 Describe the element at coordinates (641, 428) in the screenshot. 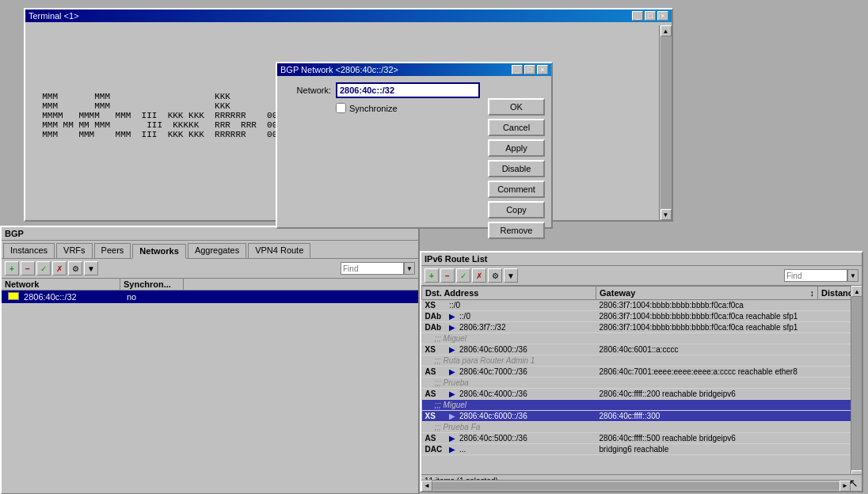

I see `comment-row: ;;; Prueba Fa` at that location.